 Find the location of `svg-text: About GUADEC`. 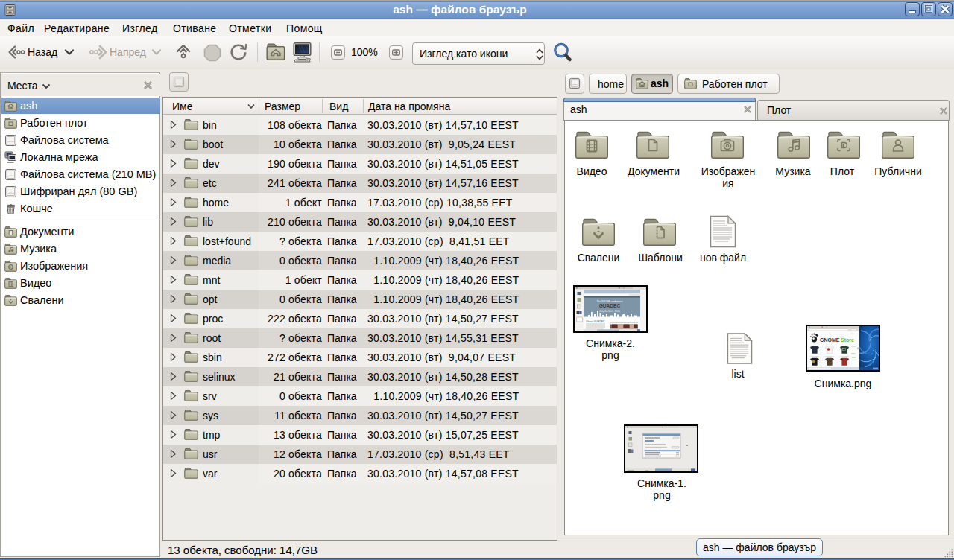

svg-text: About GUADEC is located at coordinates (596, 322).